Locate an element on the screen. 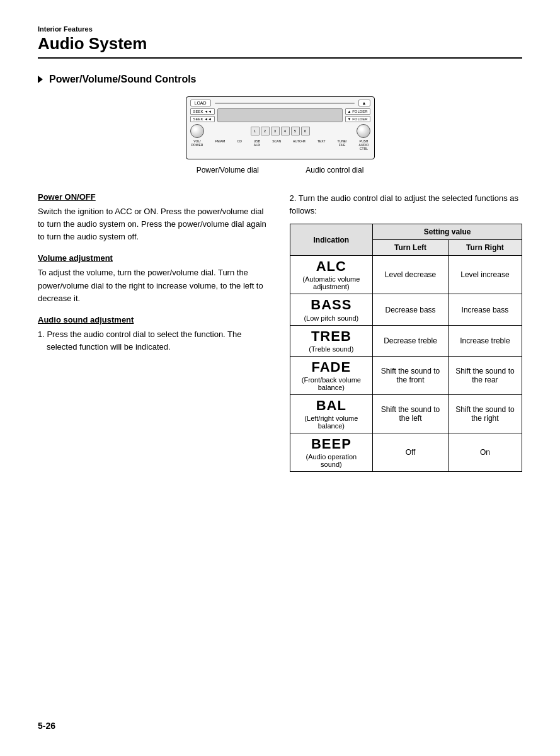 This screenshot has height=756, width=560. audio-sound-item1: 1. Press the audio control dial to selec… is located at coordinates (154, 341).